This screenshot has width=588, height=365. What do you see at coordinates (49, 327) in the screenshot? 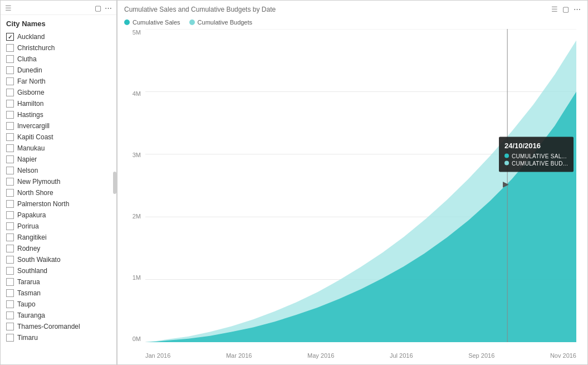
I see `city-label: Thames-Coromandel` at bounding box center [49, 327].